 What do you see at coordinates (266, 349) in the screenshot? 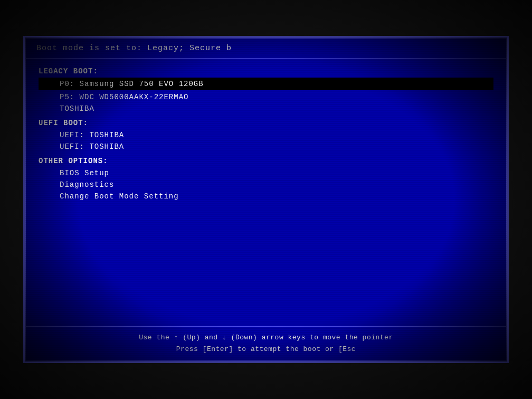
I see `footer-line2: Press [Enter] to attempt the boot or [Es…` at bounding box center [266, 349].